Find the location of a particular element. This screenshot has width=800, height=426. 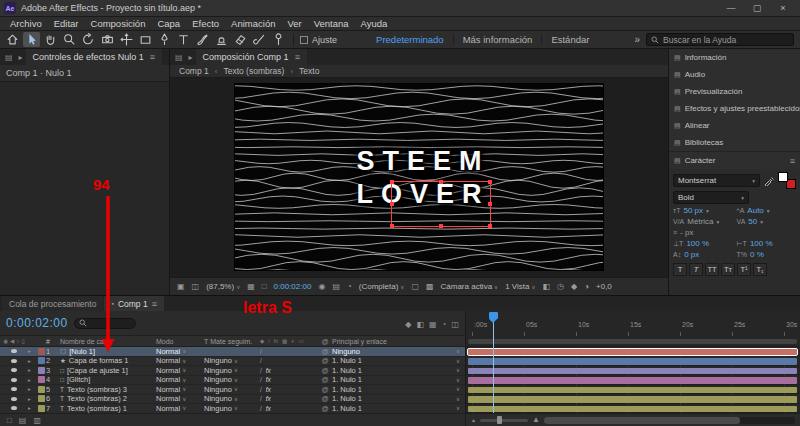

workspace-predeterminado: Predeterminado is located at coordinates (410, 40).